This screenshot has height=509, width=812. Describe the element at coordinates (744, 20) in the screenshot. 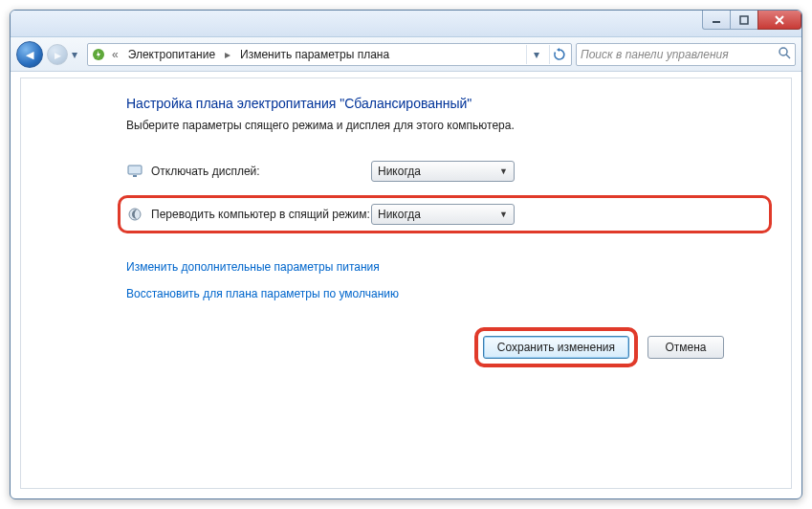

I see `maximize-button` at that location.